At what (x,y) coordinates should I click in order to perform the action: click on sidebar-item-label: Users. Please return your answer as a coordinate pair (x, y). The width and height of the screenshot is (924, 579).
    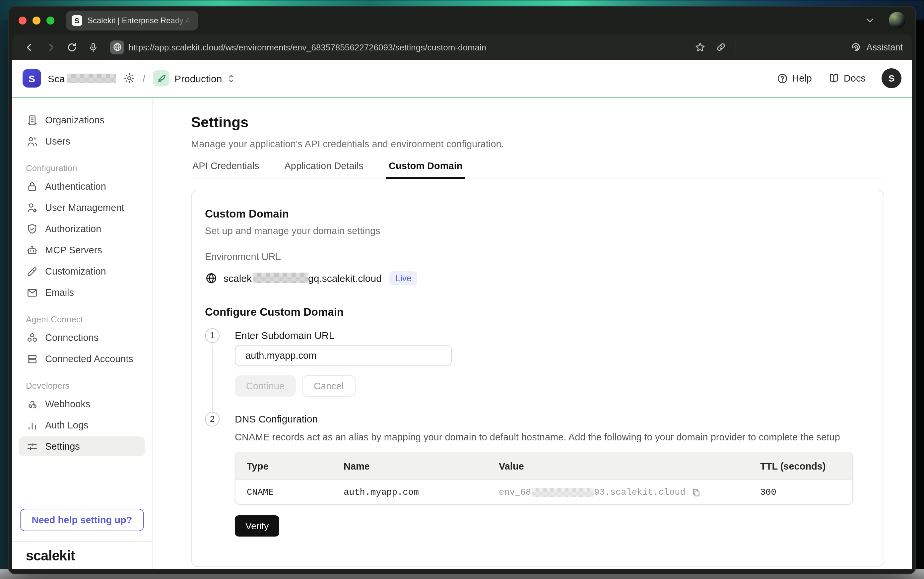
    Looking at the image, I should click on (58, 141).